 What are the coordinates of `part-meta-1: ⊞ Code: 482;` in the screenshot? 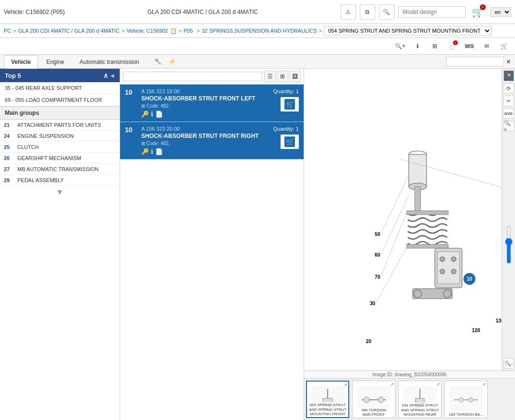 It's located at (205, 143).